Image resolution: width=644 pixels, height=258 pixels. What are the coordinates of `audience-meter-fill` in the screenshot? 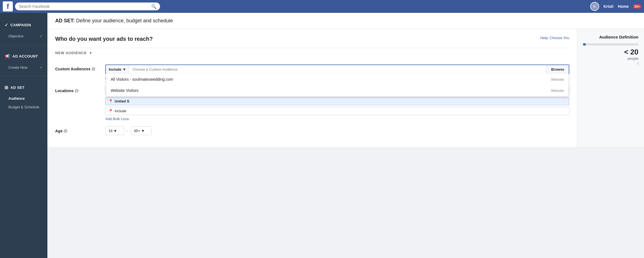 It's located at (584, 44).